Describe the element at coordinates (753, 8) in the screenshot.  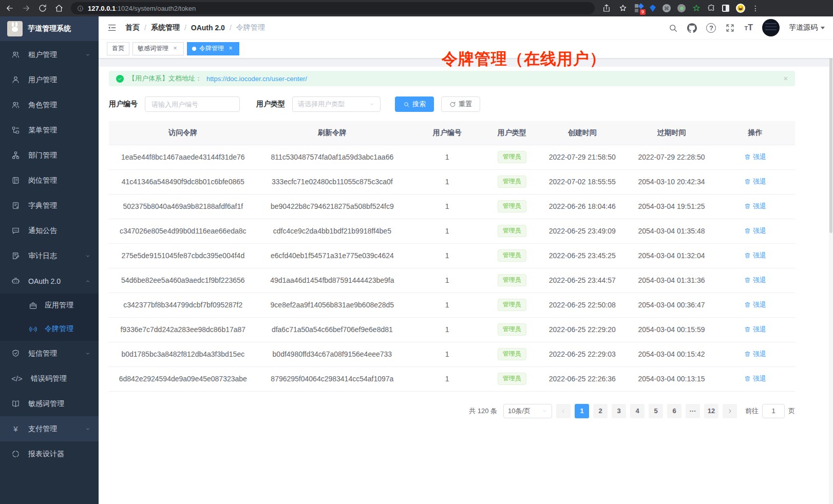
I see `browser-menu-icon: ⋮` at that location.